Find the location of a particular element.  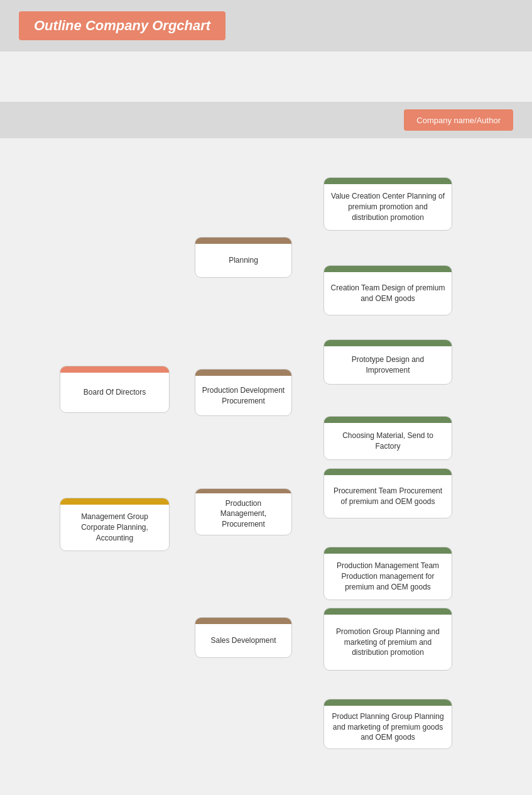

management-label: Management Group Corporate Planning, Acc… is located at coordinates (114, 527).